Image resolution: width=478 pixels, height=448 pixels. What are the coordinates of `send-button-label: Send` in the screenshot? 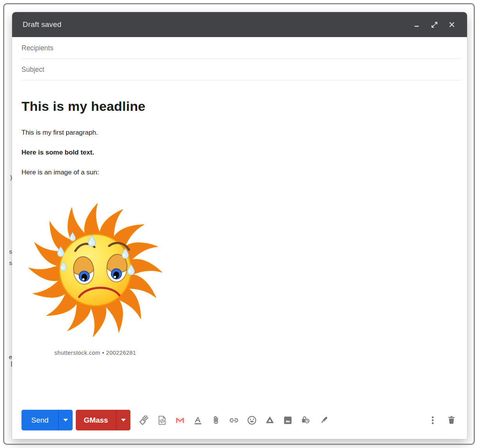 It's located at (40, 420).